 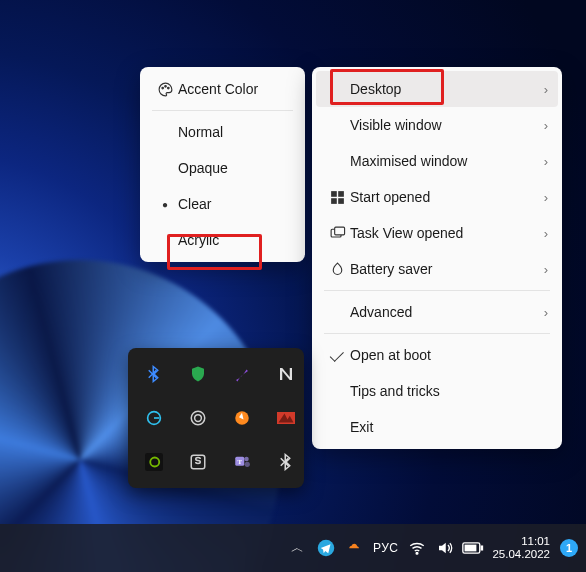 I want to click on menu-item-desktop: Desktop ›, so click(x=437, y=89).